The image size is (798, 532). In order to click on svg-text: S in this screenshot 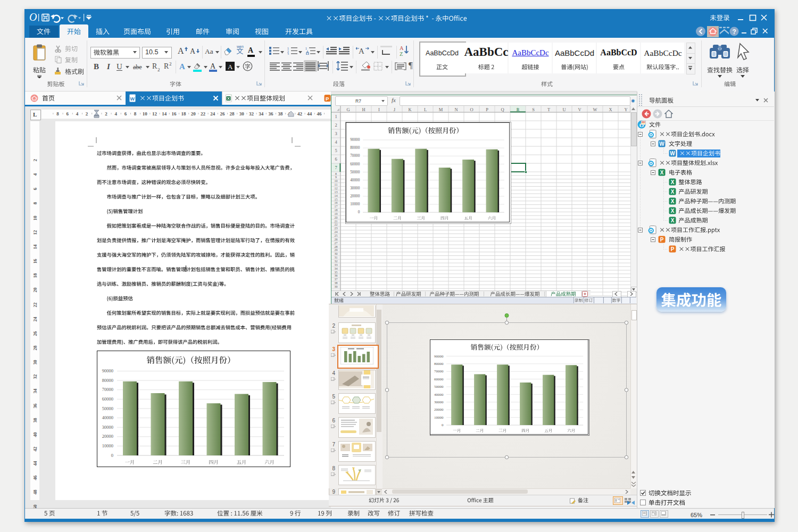, I will do `click(533, 110)`.